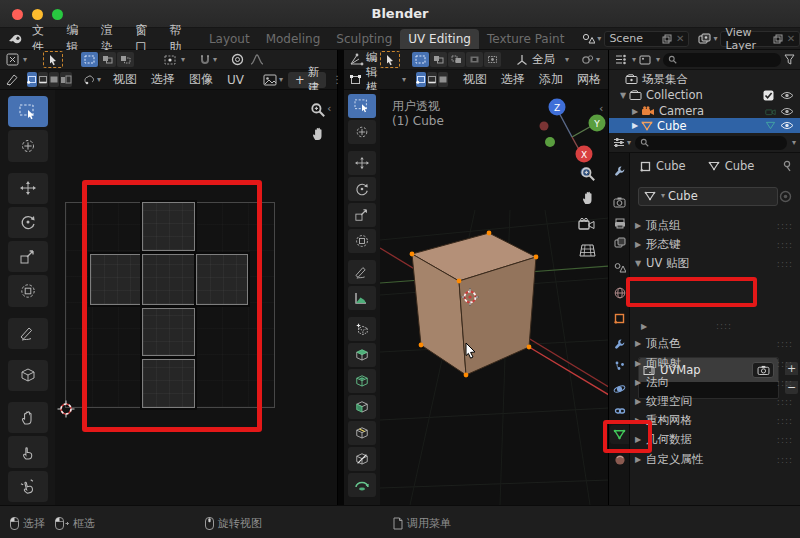  What do you see at coordinates (715, 440) in the screenshot?
I see `panel-geometry-data: ▶几何数据::::` at bounding box center [715, 440].